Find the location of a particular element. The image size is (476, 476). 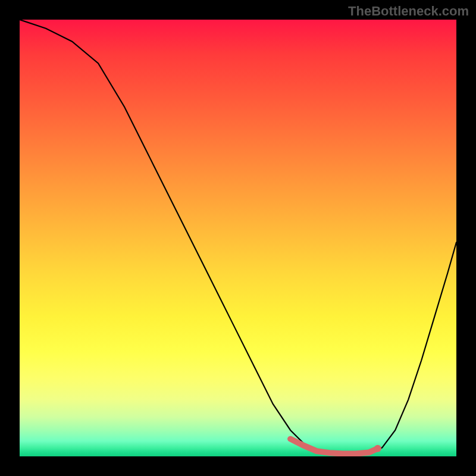

optimal-point-marker is located at coordinates (378, 449).